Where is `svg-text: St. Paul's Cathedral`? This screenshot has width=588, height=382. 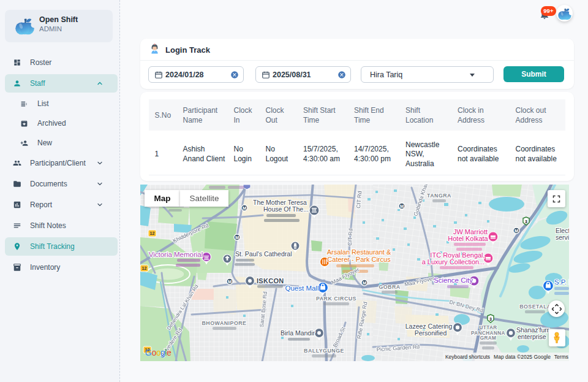
svg-text: St. Paul's Cathedral is located at coordinates (263, 254).